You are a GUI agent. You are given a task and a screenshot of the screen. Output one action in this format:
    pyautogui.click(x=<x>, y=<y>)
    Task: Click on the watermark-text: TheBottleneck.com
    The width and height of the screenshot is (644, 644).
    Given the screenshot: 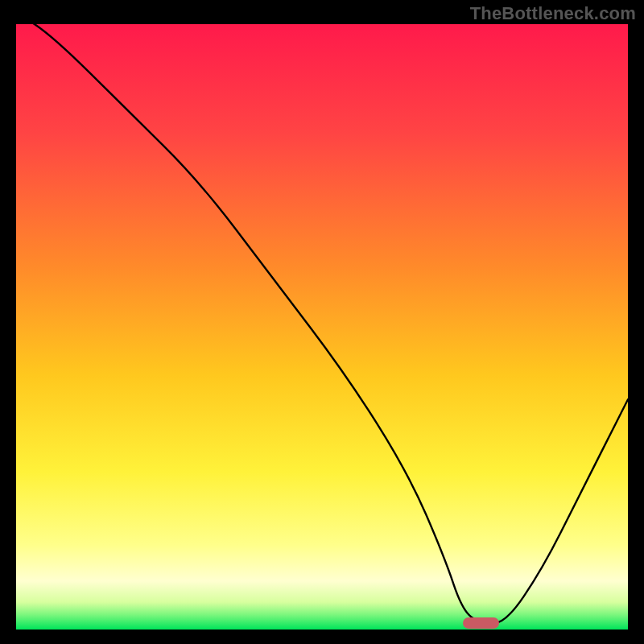 What is the action you would take?
    pyautogui.click(x=553, y=14)
    